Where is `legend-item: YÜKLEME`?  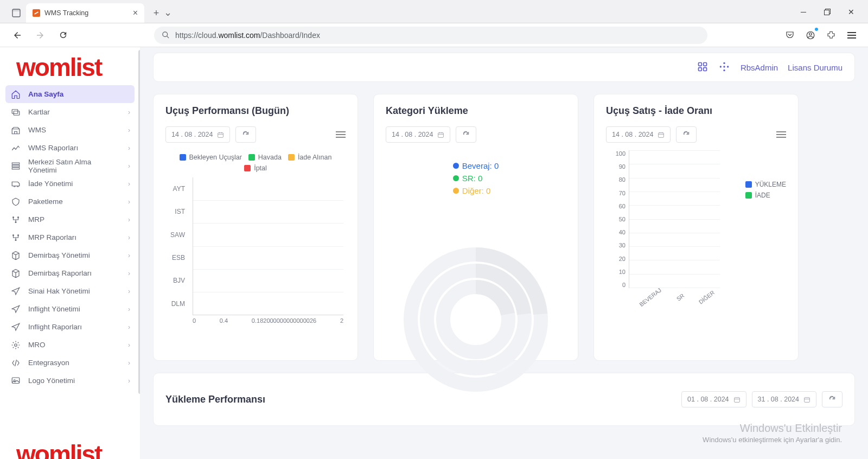 legend-item: YÜKLEME is located at coordinates (766, 184).